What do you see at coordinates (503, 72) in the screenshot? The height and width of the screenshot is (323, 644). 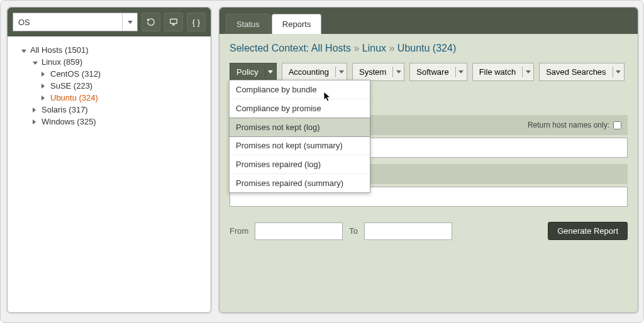 I see `filter-filewatch: File watch` at bounding box center [503, 72].